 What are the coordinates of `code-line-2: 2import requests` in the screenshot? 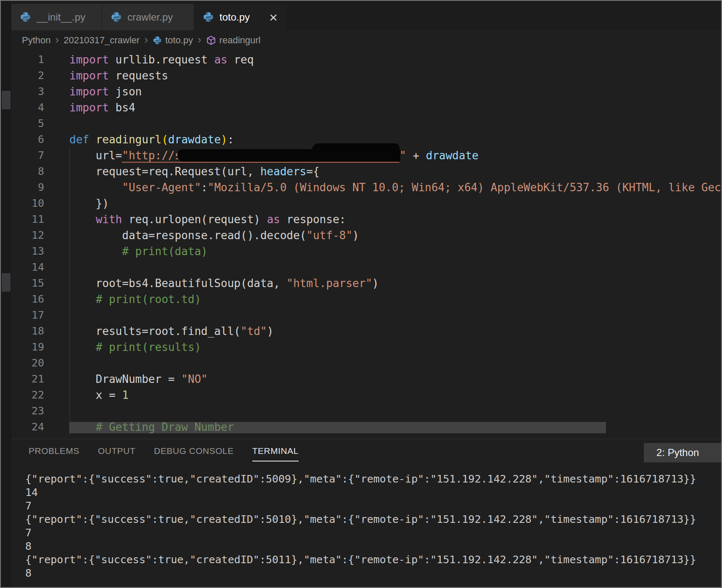 It's located at (367, 76).